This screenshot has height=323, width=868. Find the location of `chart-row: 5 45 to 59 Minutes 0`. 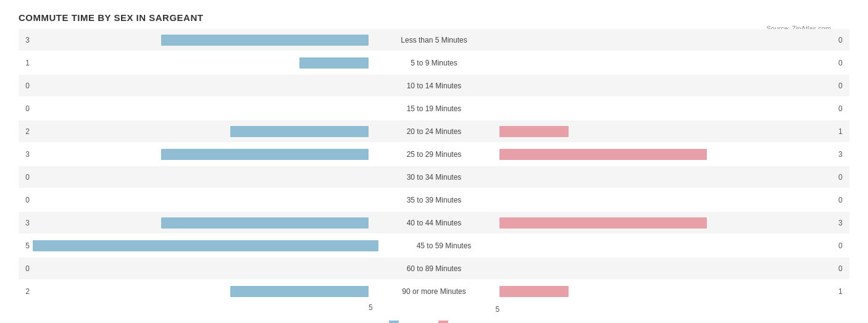

chart-row: 5 45 to 59 Minutes 0 is located at coordinates (434, 246).